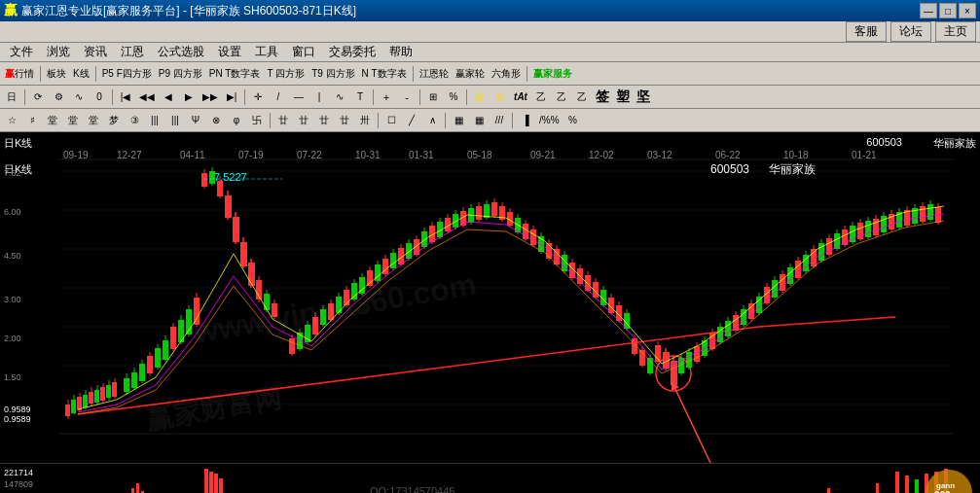  Describe the element at coordinates (180, 11) in the screenshot. I see `title-bar-left: 赢 赢家江恩专业版[赢家服务平台] - [华丽家族 SH600503-871日K…` at that location.